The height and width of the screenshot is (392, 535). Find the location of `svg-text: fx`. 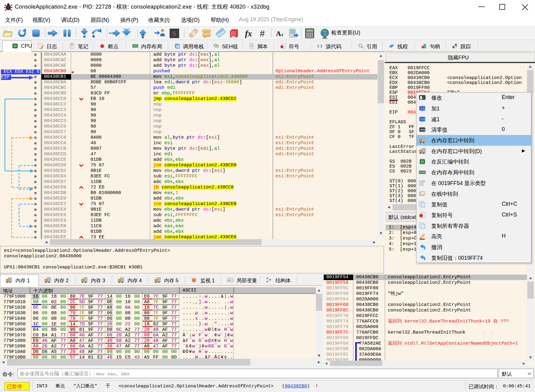

svg-text: fx is located at coordinates (249, 34).